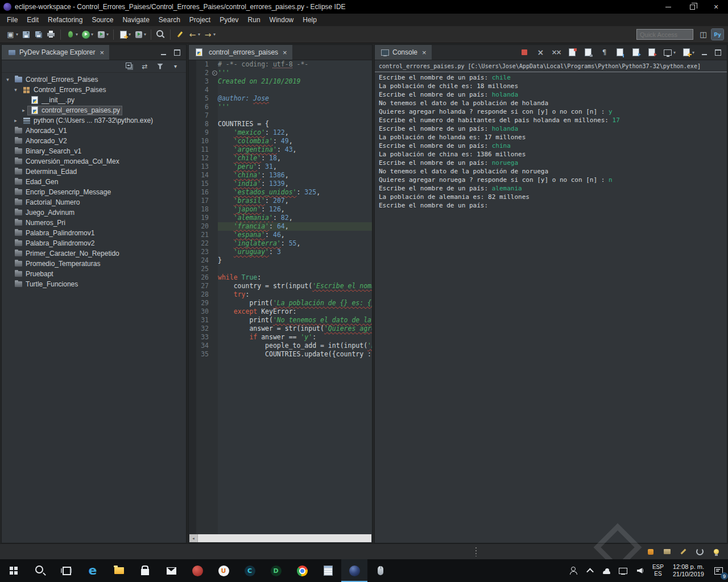  What do you see at coordinates (94, 243) in the screenshot?
I see `tree-item: Palabra_Palindromov2` at bounding box center [94, 243].